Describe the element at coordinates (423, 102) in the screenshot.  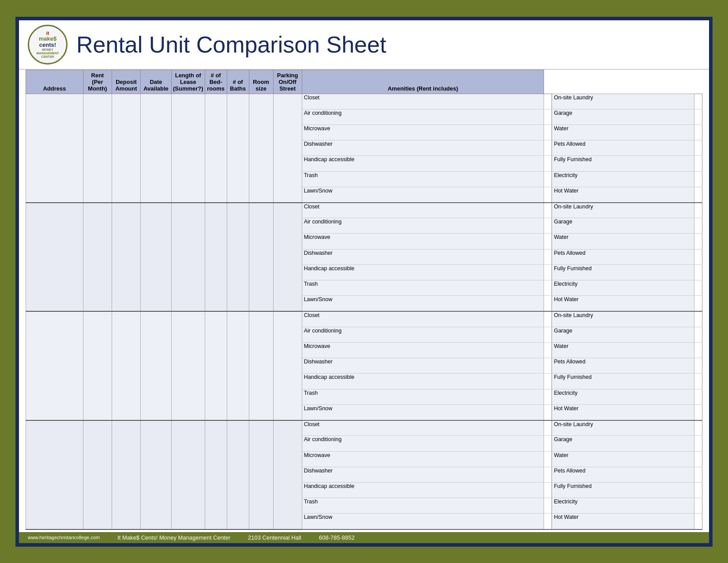
I see `amenity-left-label: Closet` at that location.